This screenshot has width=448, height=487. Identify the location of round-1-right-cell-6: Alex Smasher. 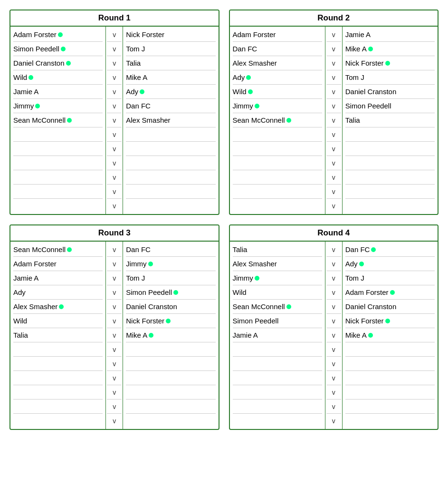
(171, 120).